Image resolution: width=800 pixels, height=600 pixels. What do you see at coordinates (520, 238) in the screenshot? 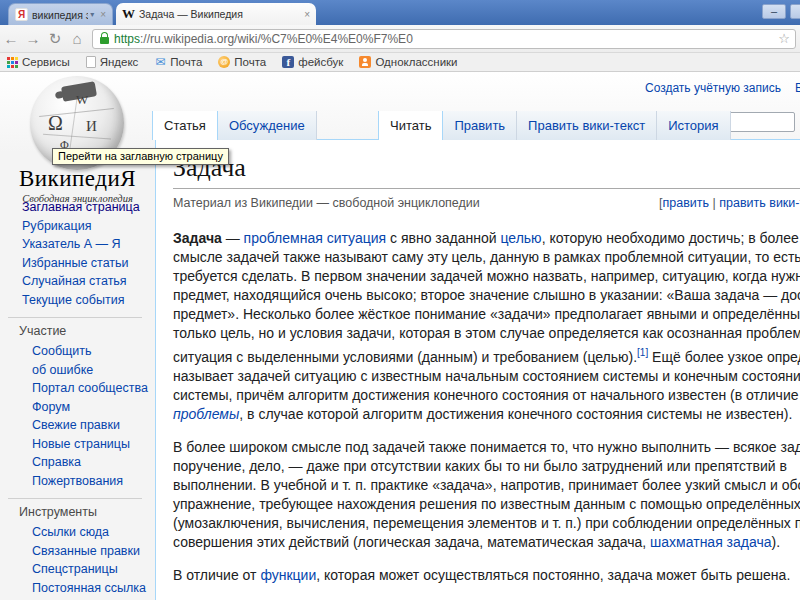
I see `wiki-link: целью` at bounding box center [520, 238].